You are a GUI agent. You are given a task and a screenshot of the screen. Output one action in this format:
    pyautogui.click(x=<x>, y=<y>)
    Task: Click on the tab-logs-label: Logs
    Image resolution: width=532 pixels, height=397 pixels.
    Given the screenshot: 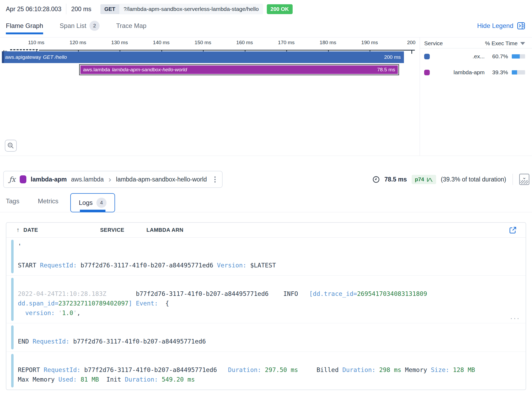 What is the action you would take?
    pyautogui.click(x=86, y=203)
    